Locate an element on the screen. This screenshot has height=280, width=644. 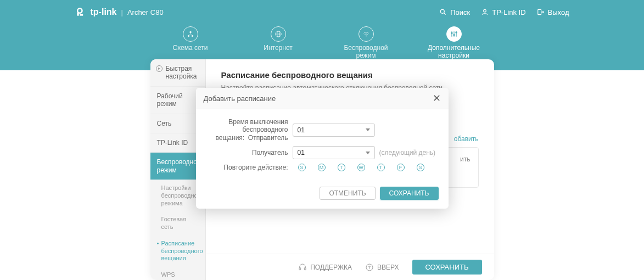
cloud-icon is located at coordinates (485, 12).